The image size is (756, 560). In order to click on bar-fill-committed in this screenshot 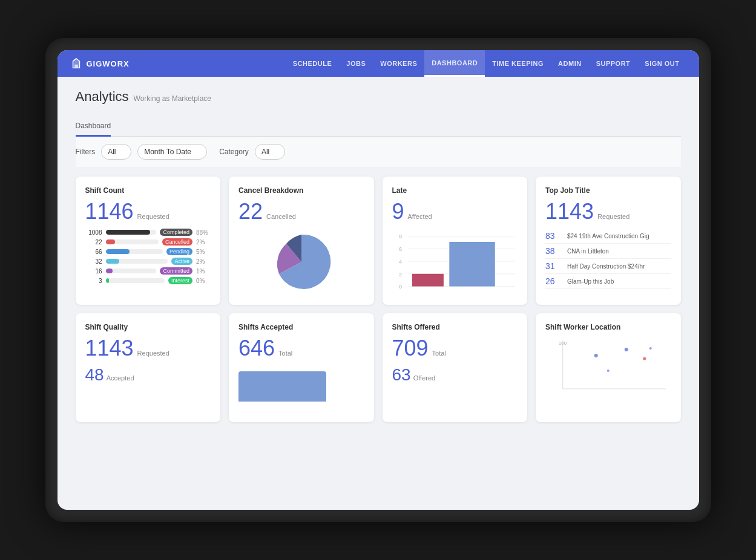, I will do `click(110, 271)`.